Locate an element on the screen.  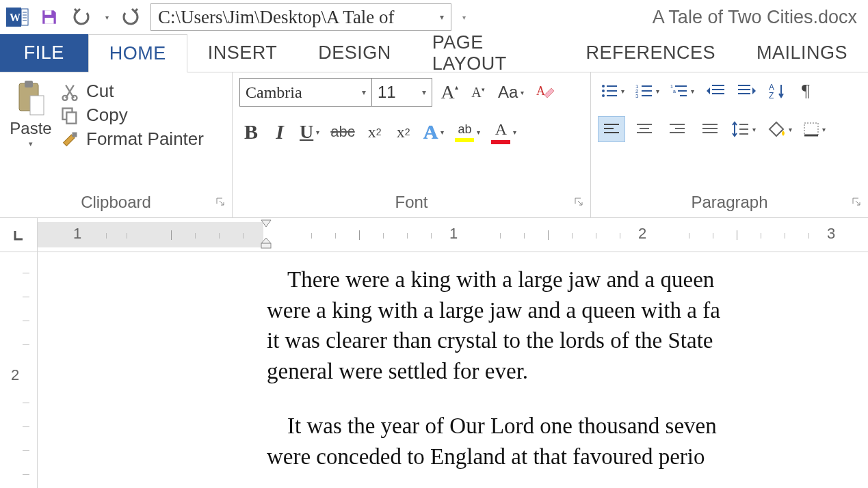
align-center-button is located at coordinates (644, 129).